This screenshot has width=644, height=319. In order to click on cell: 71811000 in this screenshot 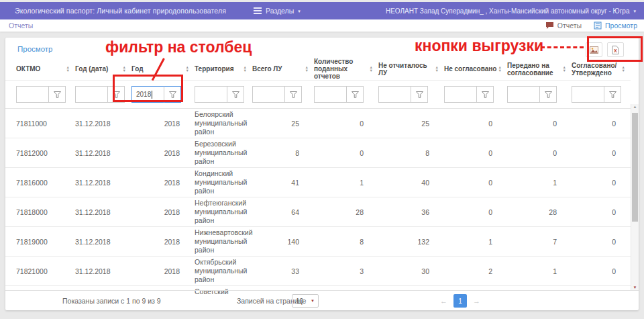, I will do `click(40, 124)`.